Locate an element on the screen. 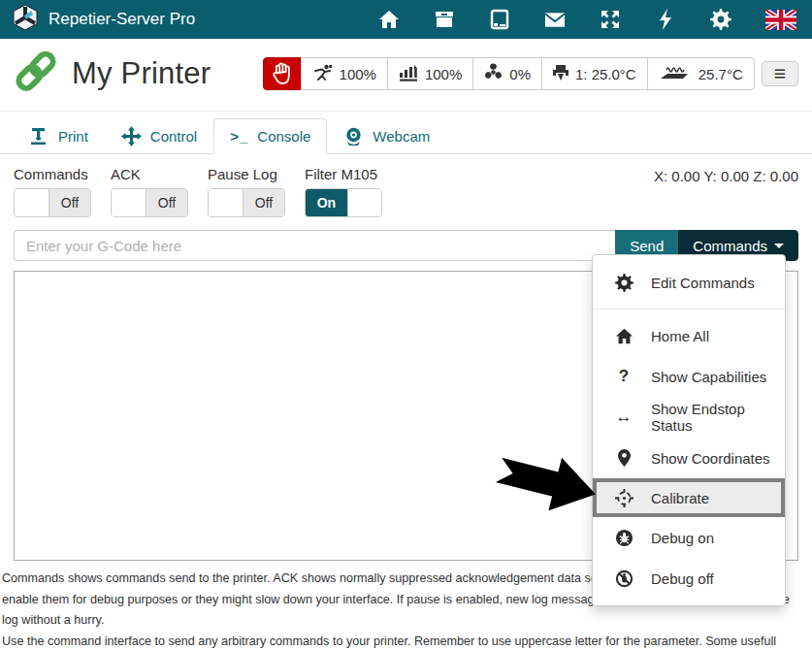  bed-temp-button: 25.7°C is located at coordinates (700, 74).